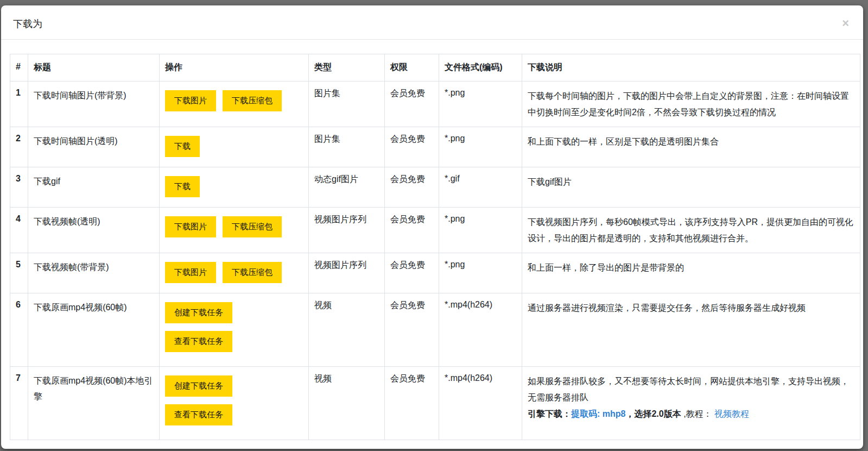 Image resolution: width=868 pixels, height=451 pixels. What do you see at coordinates (732, 414) in the screenshot?
I see `video-tutorial-link: 视频教程` at bounding box center [732, 414].